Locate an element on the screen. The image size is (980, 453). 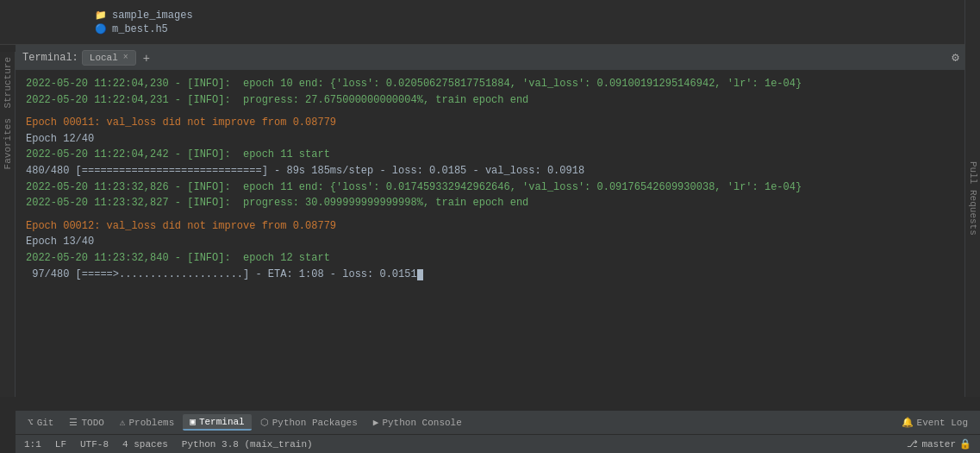
tab-problems: ⚠Problems is located at coordinates (147, 423).